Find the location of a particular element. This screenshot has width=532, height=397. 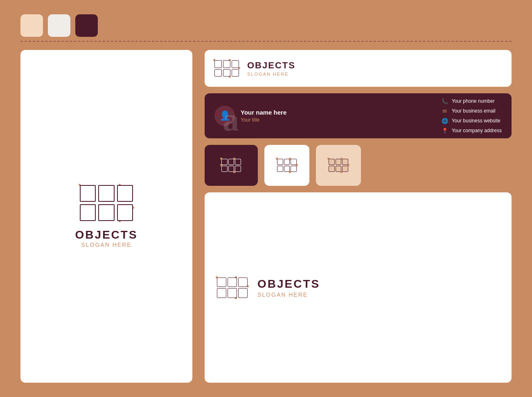

card-front-brand-name: OBJECTS is located at coordinates (271, 65).